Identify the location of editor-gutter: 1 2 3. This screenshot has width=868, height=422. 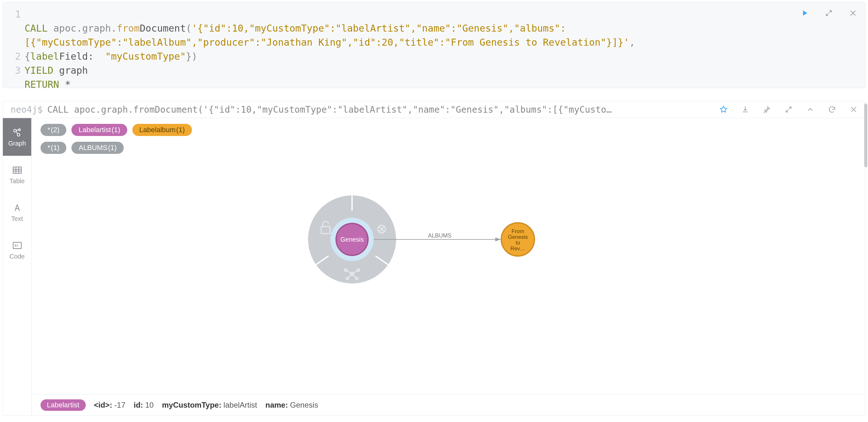
(14, 45).